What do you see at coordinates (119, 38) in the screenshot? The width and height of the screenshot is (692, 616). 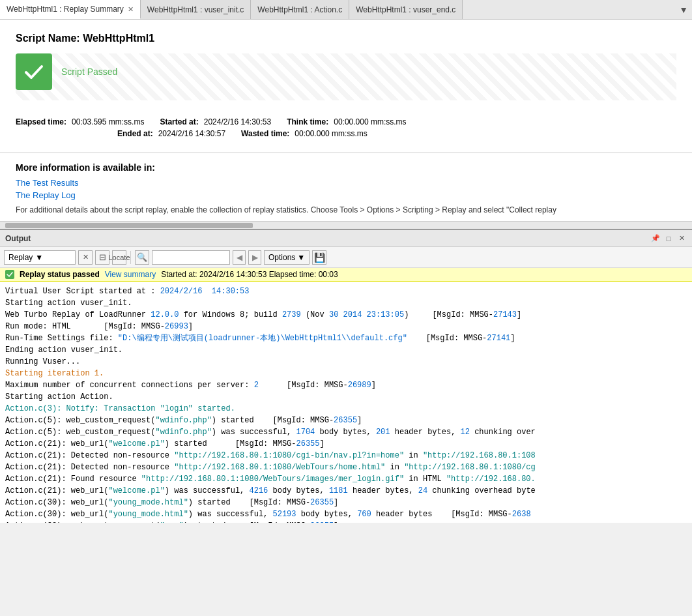 I see `script-name-value: WebHttpHtml1` at bounding box center [119, 38].